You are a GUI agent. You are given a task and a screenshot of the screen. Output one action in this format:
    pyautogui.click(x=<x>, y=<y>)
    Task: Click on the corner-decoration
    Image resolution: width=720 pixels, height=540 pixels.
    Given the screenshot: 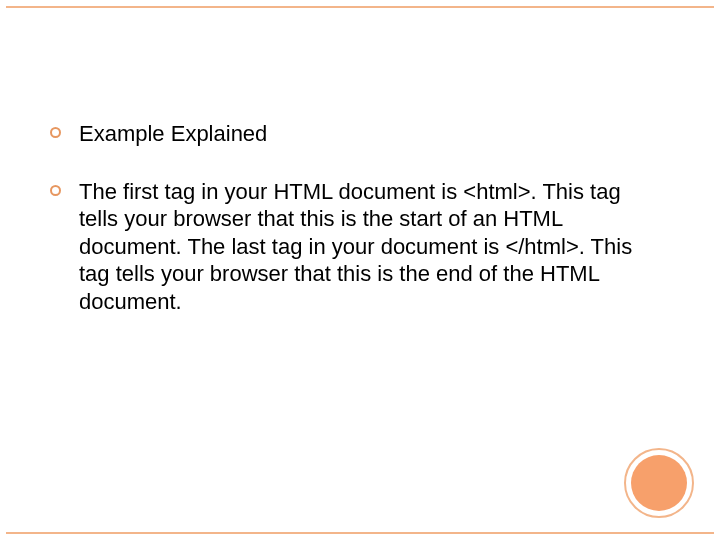 What is the action you would take?
    pyautogui.click(x=659, y=483)
    